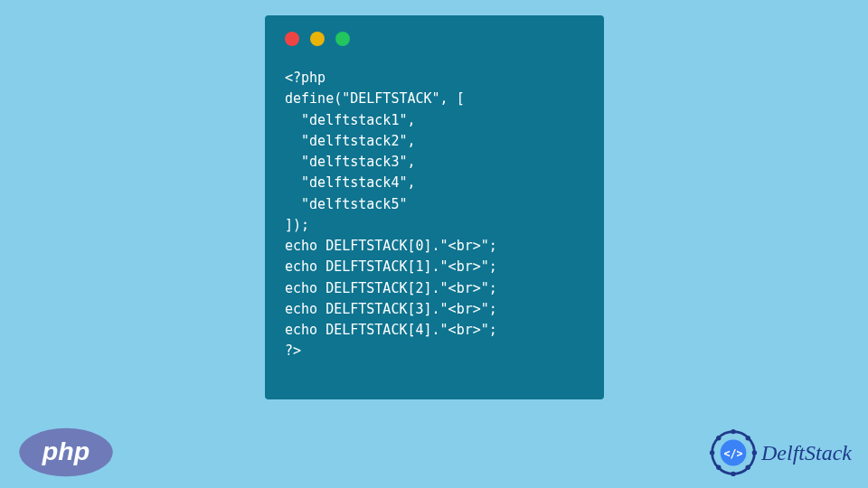 The height and width of the screenshot is (488, 868). Describe the element at coordinates (434, 39) in the screenshot. I see `window-controls` at that location.